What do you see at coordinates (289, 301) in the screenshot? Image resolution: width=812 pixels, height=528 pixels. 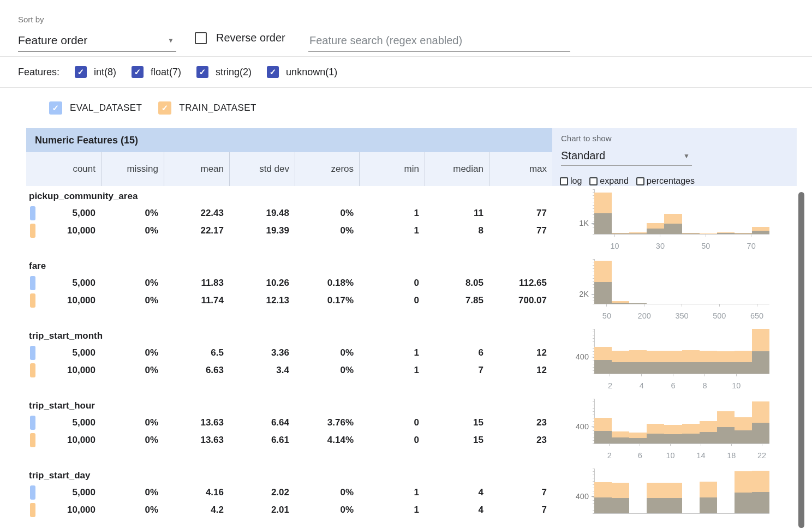 I see `train-stats-row: 10,0000%11.7412.130.17%07.85700.07` at bounding box center [289, 301].